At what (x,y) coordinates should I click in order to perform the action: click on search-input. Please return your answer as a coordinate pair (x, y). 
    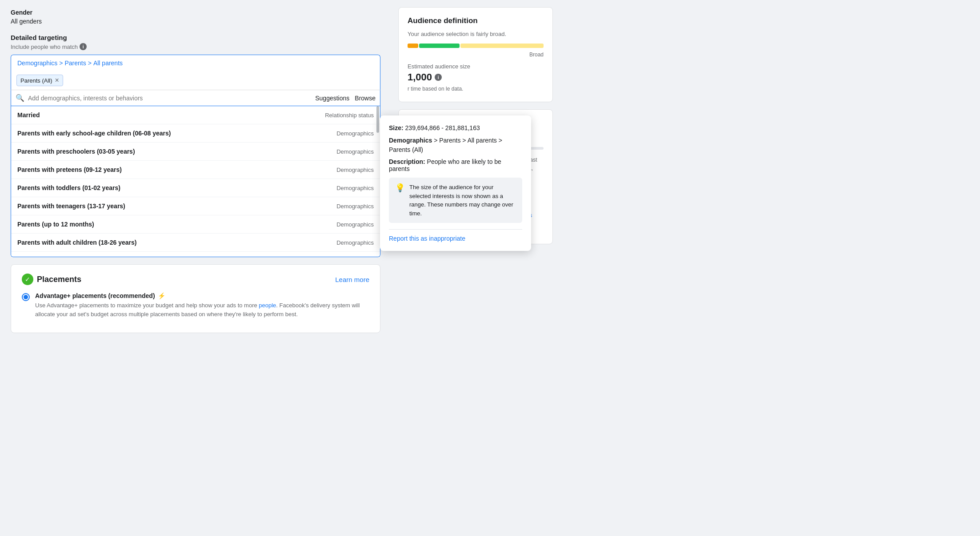
    Looking at the image, I should click on (170, 98).